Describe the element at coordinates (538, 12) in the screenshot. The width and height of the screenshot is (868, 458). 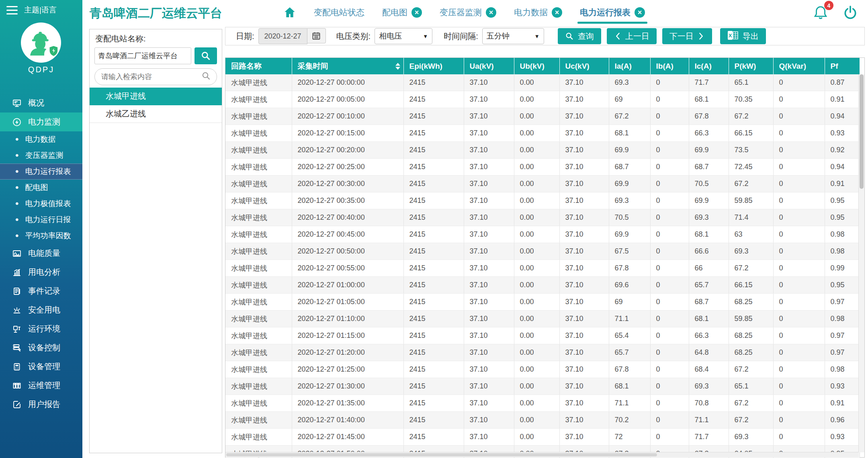
I see `tab: 电力数据×` at that location.